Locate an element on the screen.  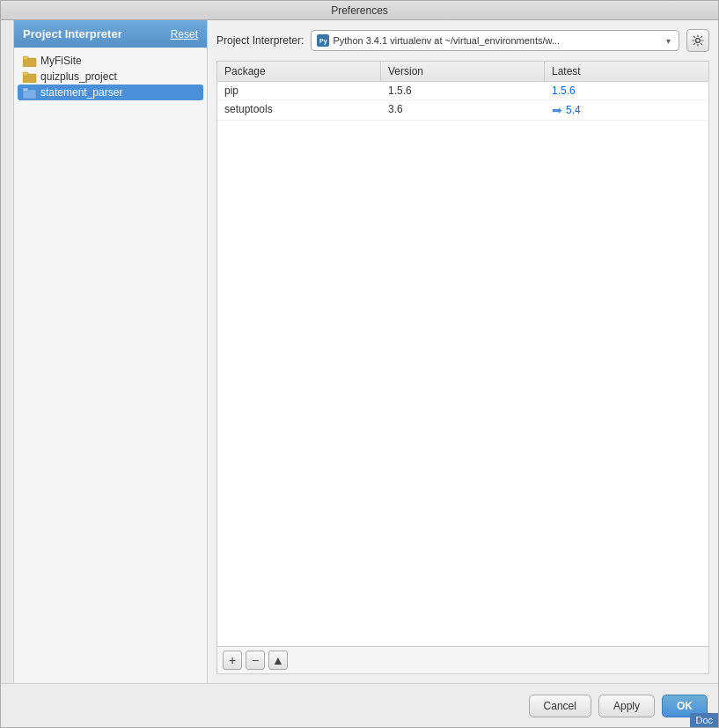
pkg-name-pip: pip is located at coordinates (299, 91).